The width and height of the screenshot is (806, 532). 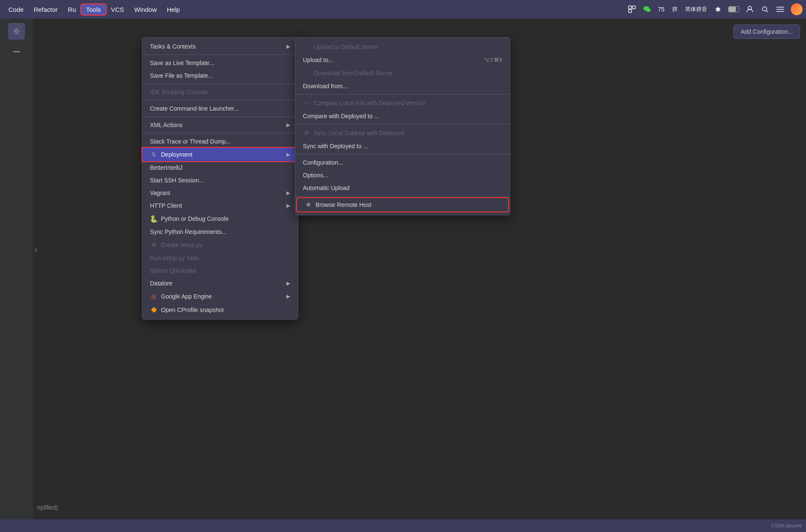 I want to click on menu-item-create-setup: ⚙ Create setup.py, so click(x=220, y=245).